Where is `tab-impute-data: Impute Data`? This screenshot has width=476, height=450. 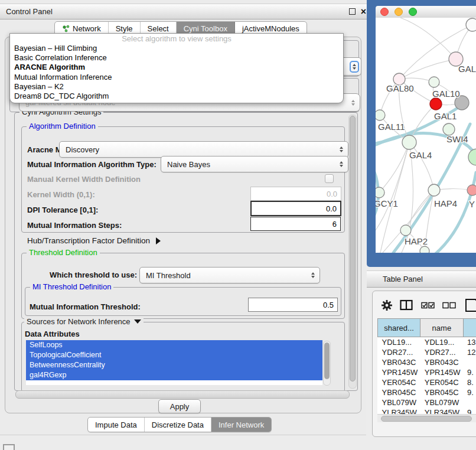
tab-impute-data: Impute Data is located at coordinates (116, 425).